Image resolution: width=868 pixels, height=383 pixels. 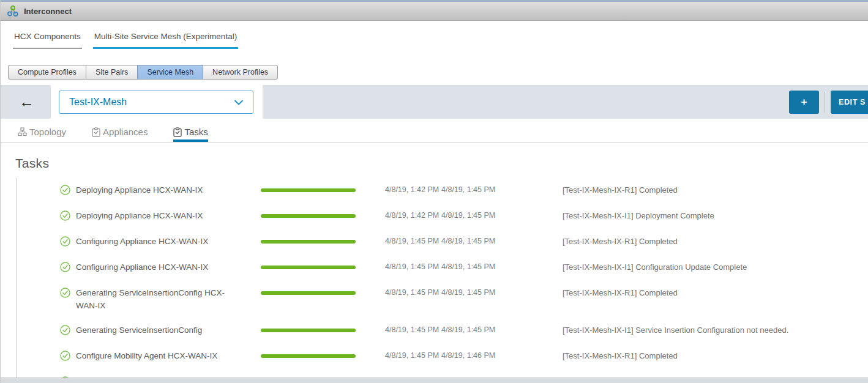 What do you see at coordinates (438, 72) in the screenshot?
I see `profile-tabs: Compute Profiles Site Pairs Service Mesh…` at bounding box center [438, 72].